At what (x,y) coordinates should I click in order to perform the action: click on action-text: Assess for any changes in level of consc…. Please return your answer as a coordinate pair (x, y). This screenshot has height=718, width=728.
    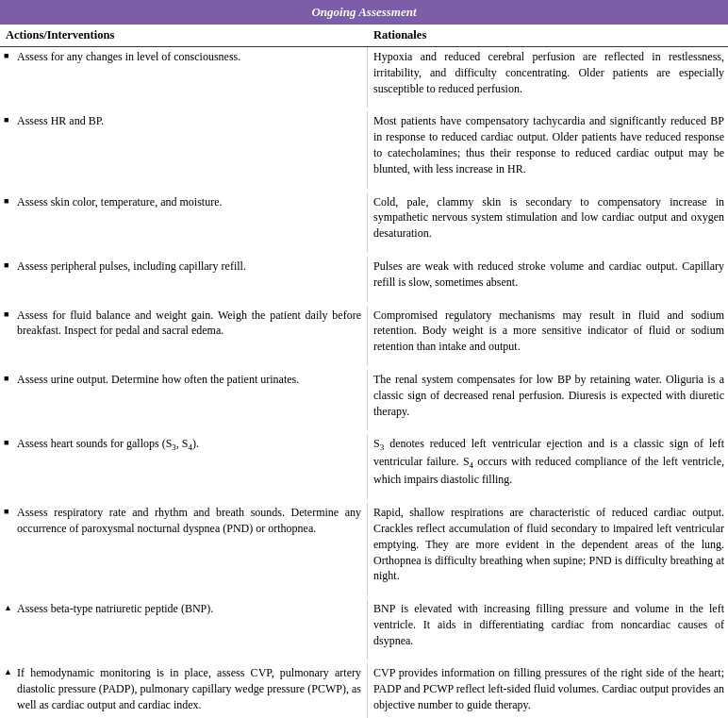
    Looking at the image, I should click on (189, 57).